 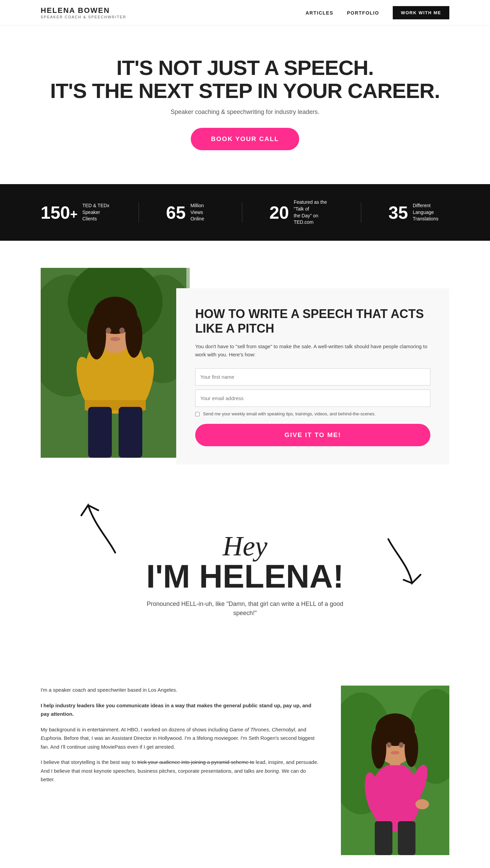 I want to click on email-input, so click(x=313, y=398).